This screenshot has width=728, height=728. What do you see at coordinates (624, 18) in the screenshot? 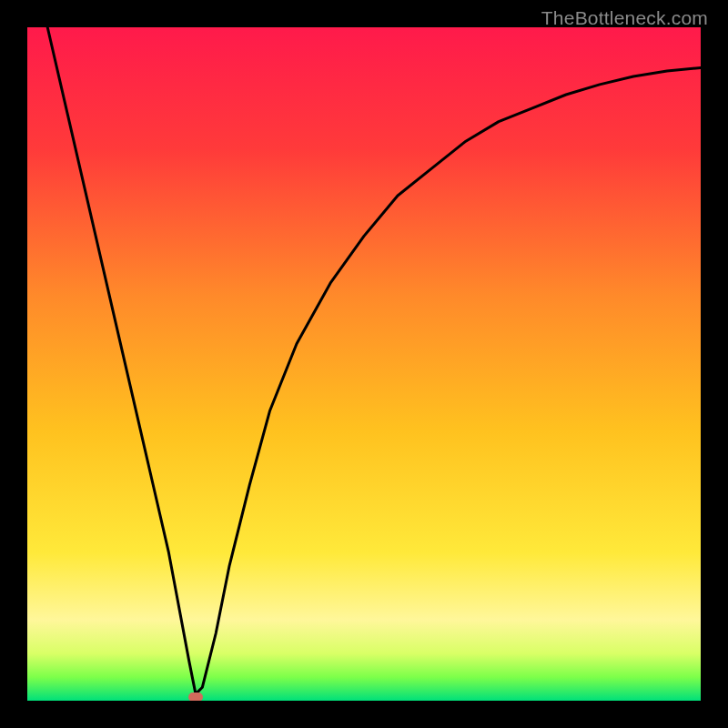
I see `watermark-label: TheBottleneck.com` at bounding box center [624, 18].